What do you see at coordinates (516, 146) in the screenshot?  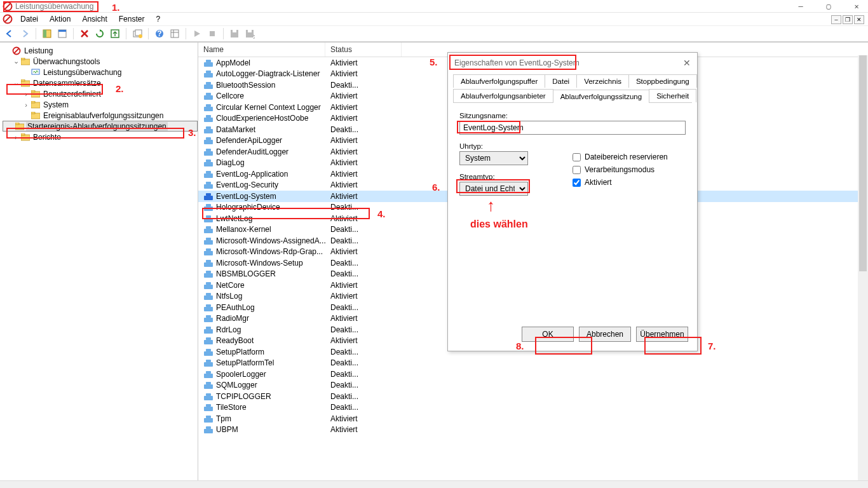 I see `clock-type-label: Uhrtyp:` at bounding box center [516, 146].